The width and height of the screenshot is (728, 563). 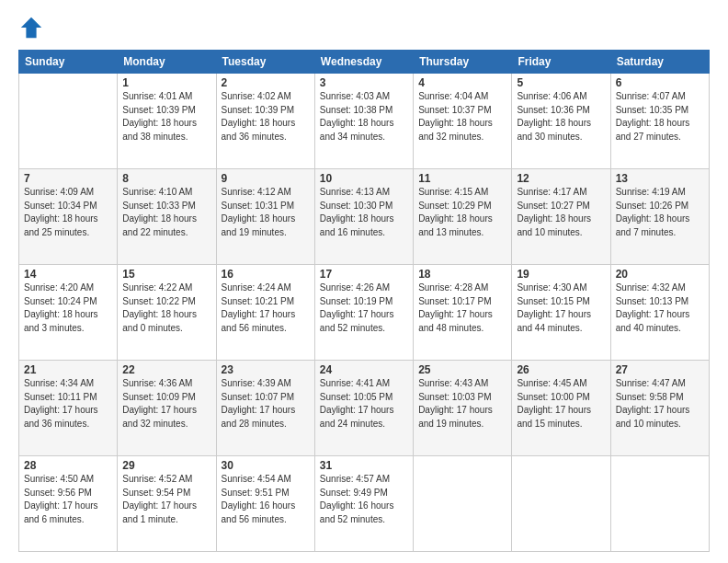 I want to click on day-info: Sunrise: 4:30 AMSunset: 10:15 PMDaylight…, so click(x=561, y=308).